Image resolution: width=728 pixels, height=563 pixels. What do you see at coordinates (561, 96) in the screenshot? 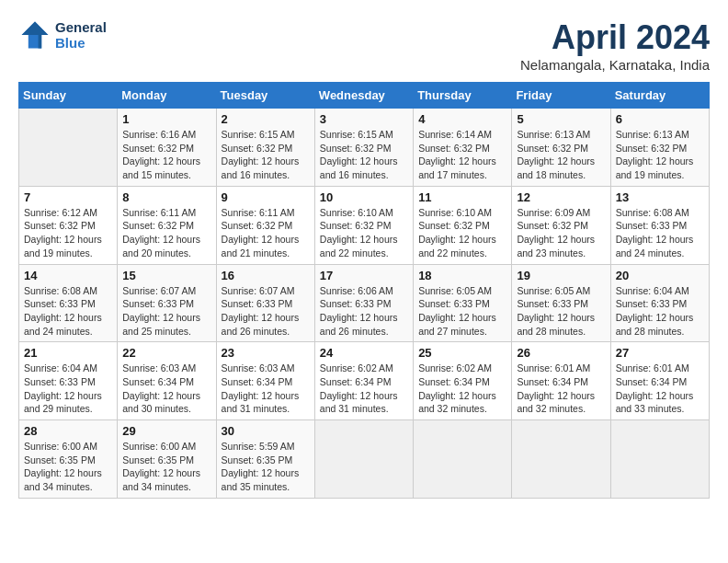
I see `weekday-friday: Friday` at bounding box center [561, 96].